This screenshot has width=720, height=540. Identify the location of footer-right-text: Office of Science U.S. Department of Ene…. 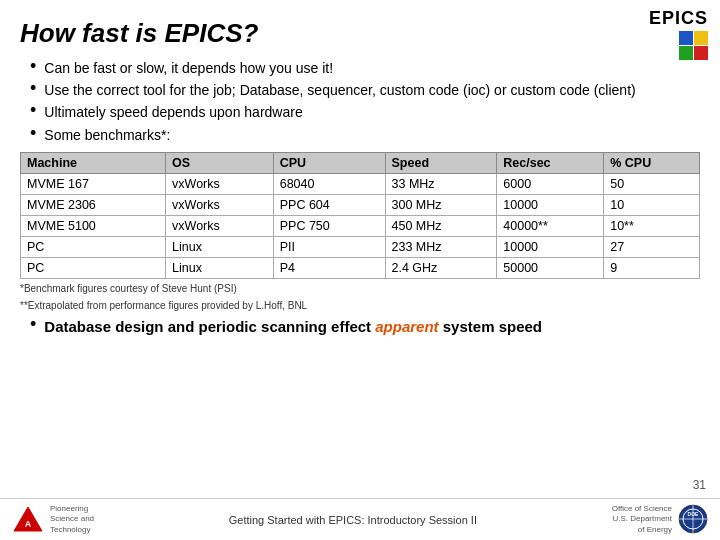
(642, 520).